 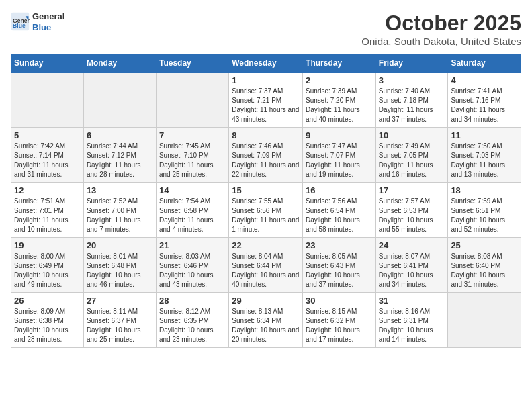 I want to click on calendar-cell: 29Sunrise: 8:13 AMSunset: 6:34 PMDayligh…, so click(x=266, y=320).